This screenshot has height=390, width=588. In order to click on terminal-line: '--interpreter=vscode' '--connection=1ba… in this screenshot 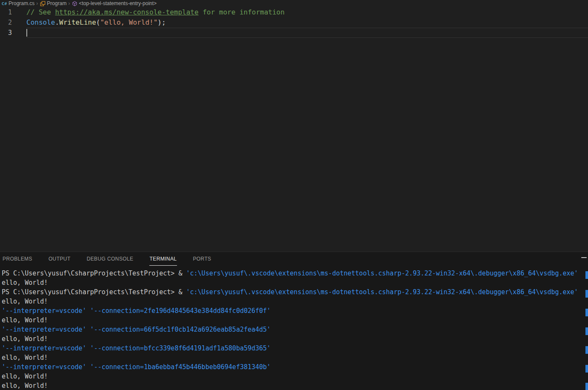, I will do `click(295, 367)`.